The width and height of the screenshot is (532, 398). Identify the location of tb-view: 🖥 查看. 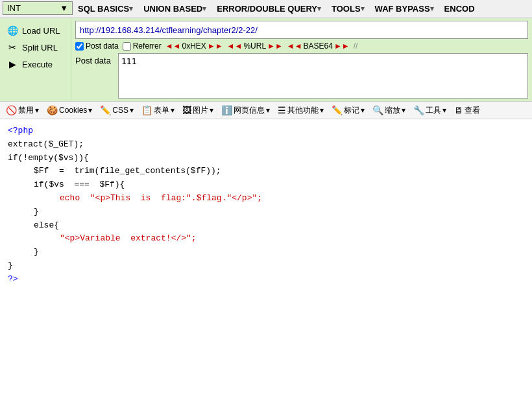
(467, 110).